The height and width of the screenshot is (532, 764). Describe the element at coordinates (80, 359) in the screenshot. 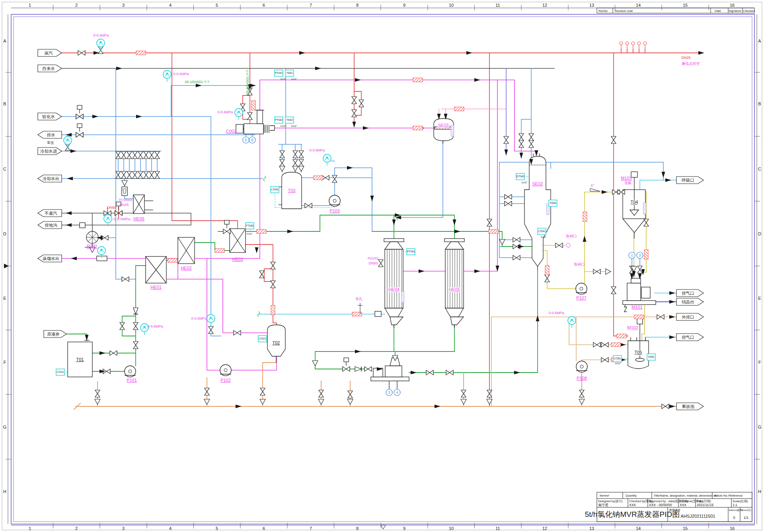

I see `label-t01: T01` at that location.